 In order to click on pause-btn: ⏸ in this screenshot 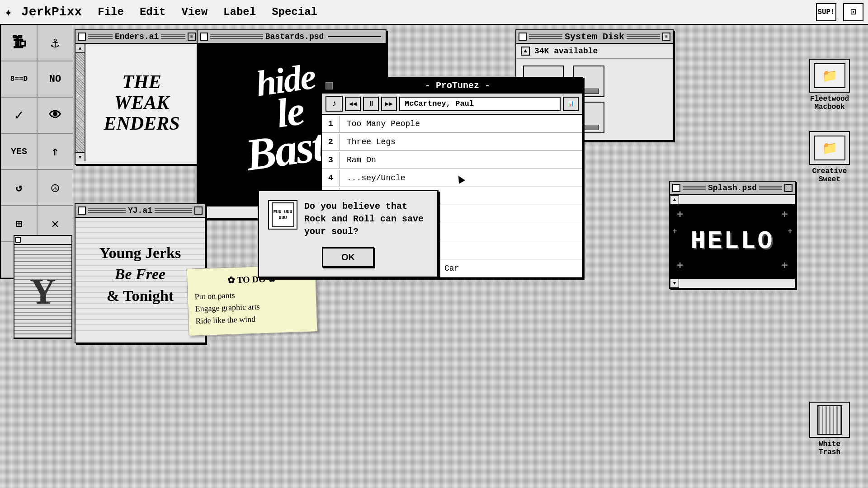, I will do `click(371, 104)`.